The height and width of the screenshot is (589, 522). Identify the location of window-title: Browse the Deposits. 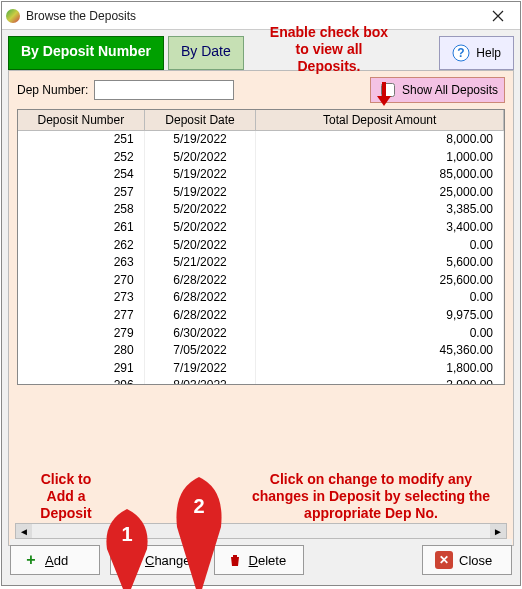
(253, 16).